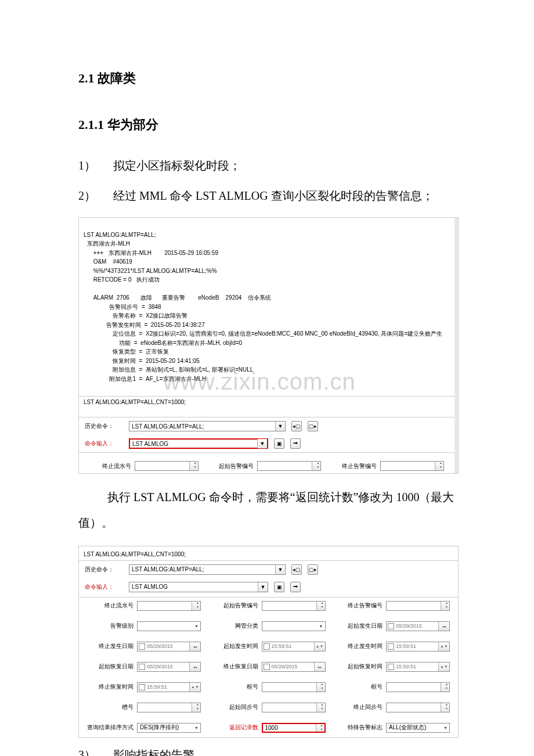  What do you see at coordinates (272, 728) in the screenshot?
I see `return-count-field: 返回记录数 1000` at bounding box center [272, 728].